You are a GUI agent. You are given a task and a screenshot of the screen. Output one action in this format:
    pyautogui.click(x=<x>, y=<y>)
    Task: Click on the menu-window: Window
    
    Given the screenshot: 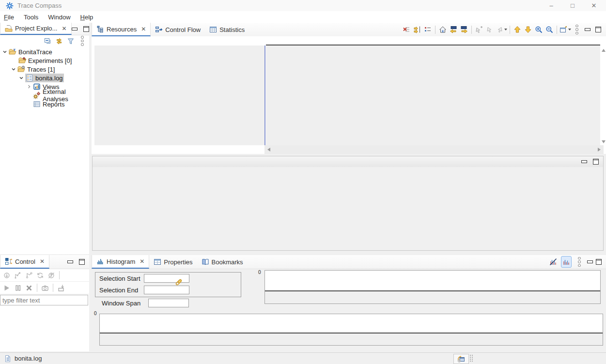 What is the action you would take?
    pyautogui.click(x=60, y=17)
    